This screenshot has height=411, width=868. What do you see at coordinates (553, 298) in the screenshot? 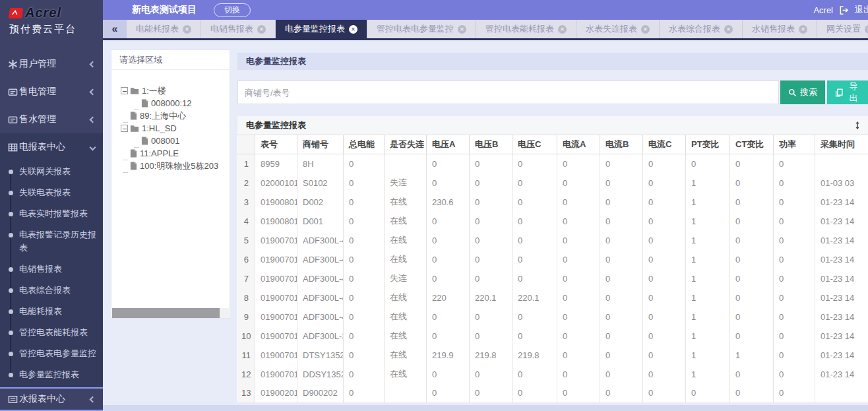
I see `table-row: 8019007012ADF300L-40在线220220.1220.100010…` at bounding box center [553, 298].